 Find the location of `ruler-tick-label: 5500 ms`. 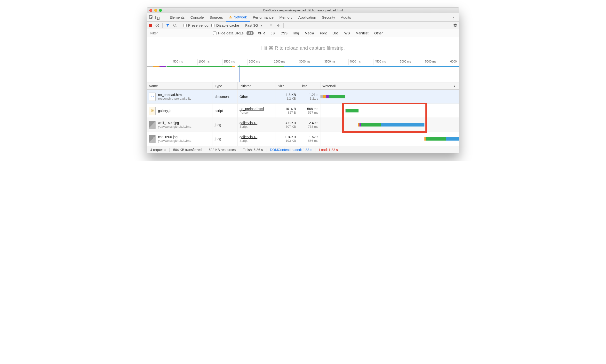

ruler-tick-label: 5500 ms is located at coordinates (431, 62).